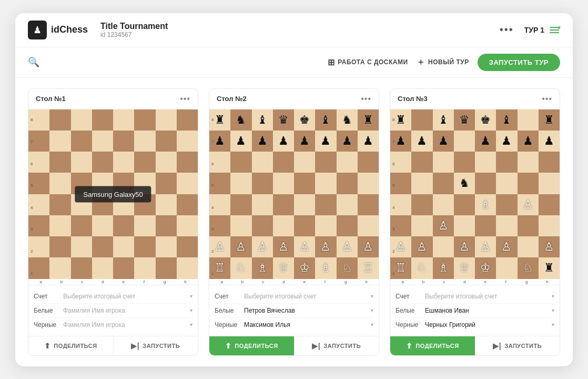 This screenshot has height=379, width=588. I want to click on header-menu-button: •••, so click(507, 29).